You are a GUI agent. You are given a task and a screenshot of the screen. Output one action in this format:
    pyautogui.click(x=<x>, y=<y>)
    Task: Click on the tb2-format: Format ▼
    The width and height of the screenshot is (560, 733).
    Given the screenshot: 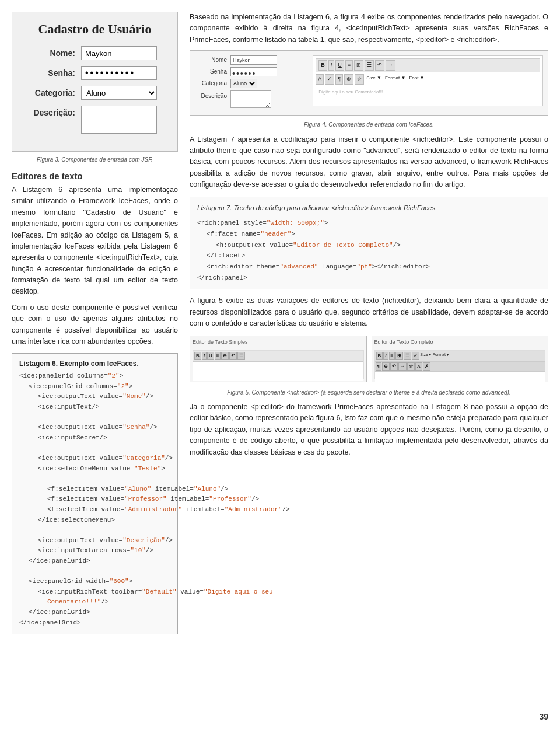 What is the action you would take?
    pyautogui.click(x=396, y=79)
    